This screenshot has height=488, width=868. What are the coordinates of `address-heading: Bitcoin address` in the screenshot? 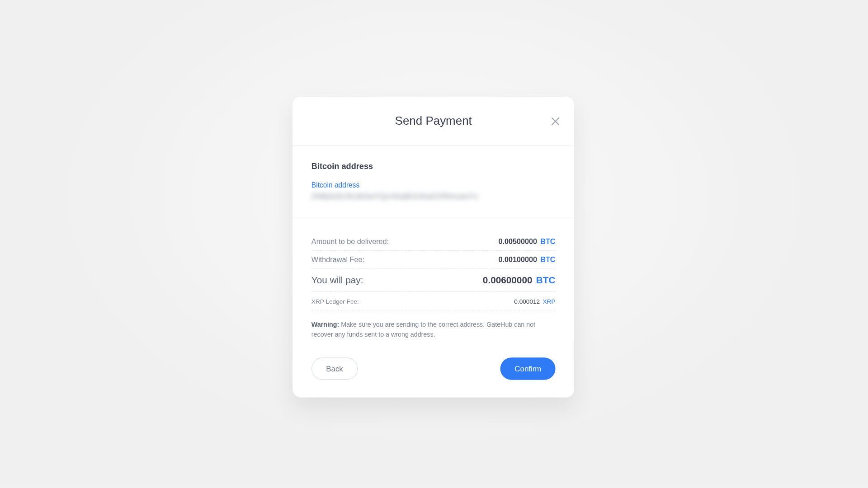 It's located at (434, 166).